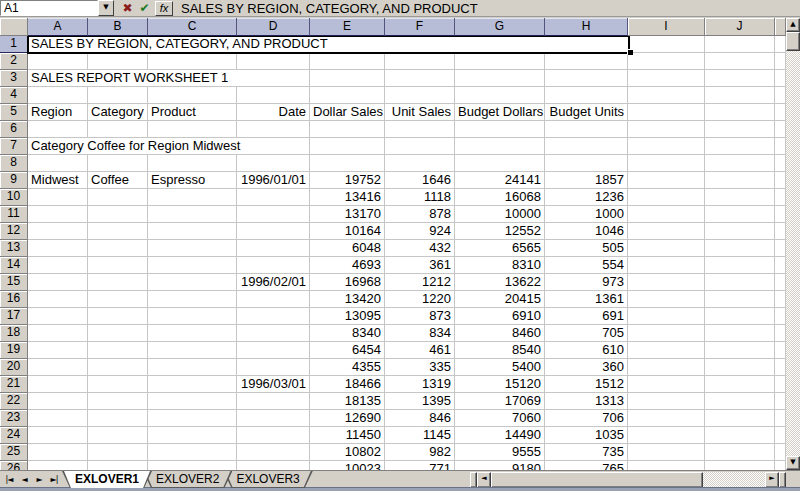  What do you see at coordinates (586, 214) in the screenshot?
I see `cell: 1000` at bounding box center [586, 214].